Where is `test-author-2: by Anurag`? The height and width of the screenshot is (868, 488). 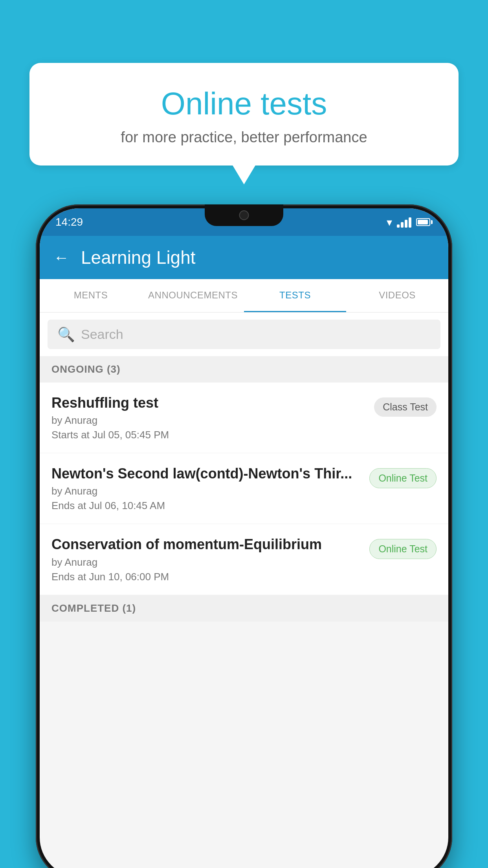
test-author-2: by Anurag is located at coordinates (207, 491).